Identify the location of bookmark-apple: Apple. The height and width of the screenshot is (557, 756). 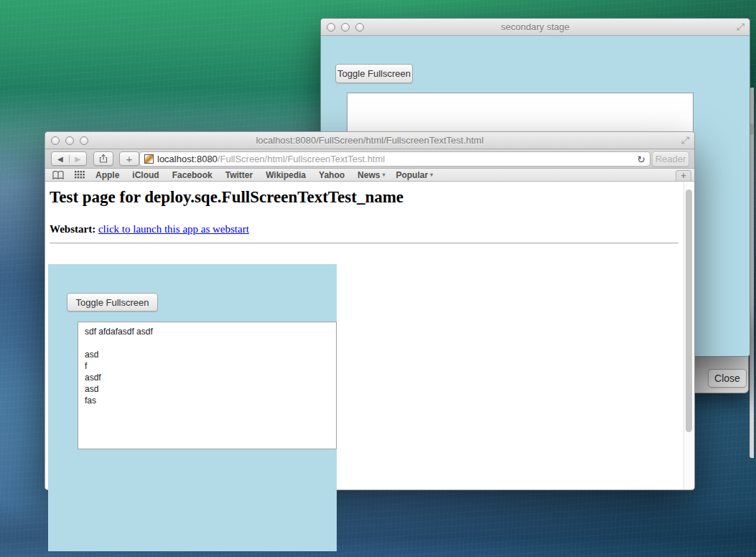
(108, 175).